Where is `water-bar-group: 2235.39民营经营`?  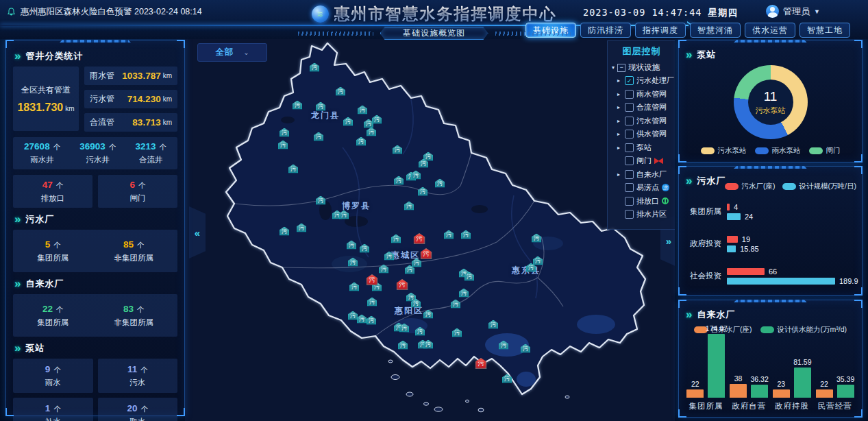
water-bar-group: 2235.39民营经营 is located at coordinates (835, 366).